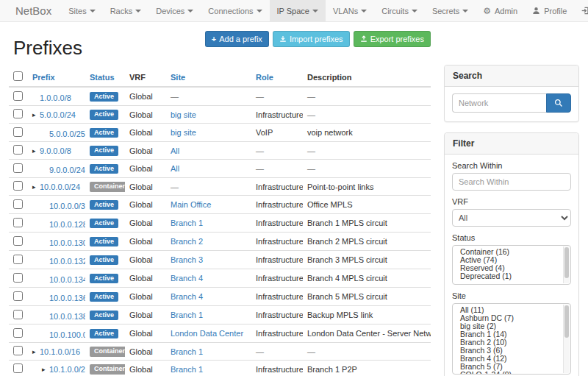 Image resolution: width=588 pixels, height=376 pixels. I want to click on nav-item-circuits: Circuits, so click(400, 10).